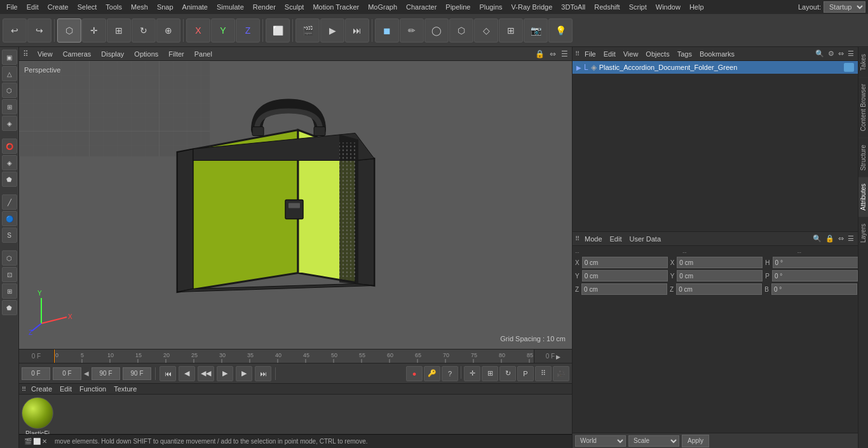 The height and width of the screenshot is (448, 868). I want to click on status-icon-2: ⬜, so click(37, 441).